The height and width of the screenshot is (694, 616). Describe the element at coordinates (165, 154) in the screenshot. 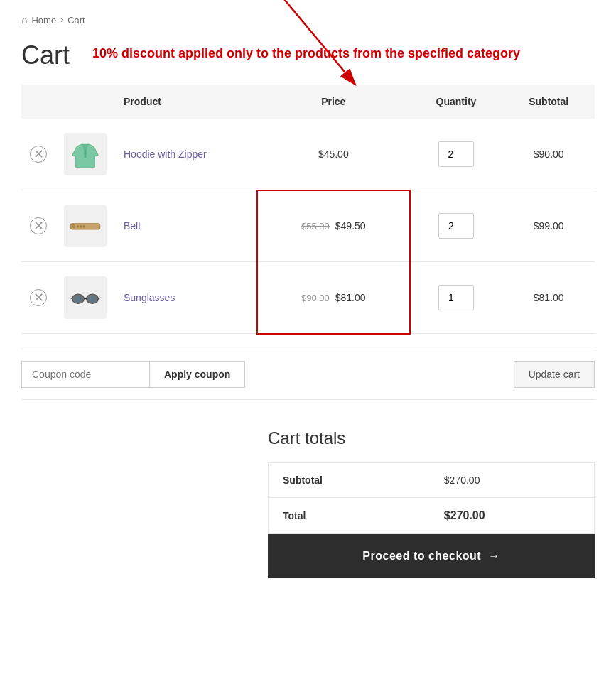

I see `product-link: Hoodie with Zipper` at that location.